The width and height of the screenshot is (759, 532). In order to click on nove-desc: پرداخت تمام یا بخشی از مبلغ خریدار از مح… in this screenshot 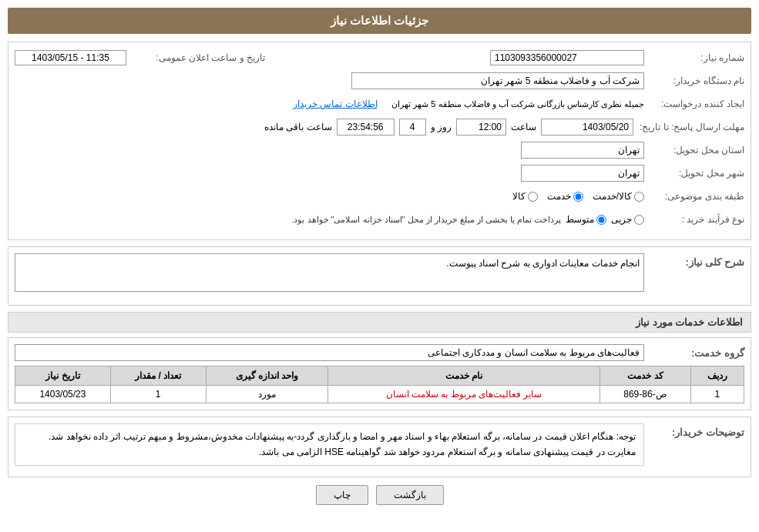, I will do `click(426, 220)`.